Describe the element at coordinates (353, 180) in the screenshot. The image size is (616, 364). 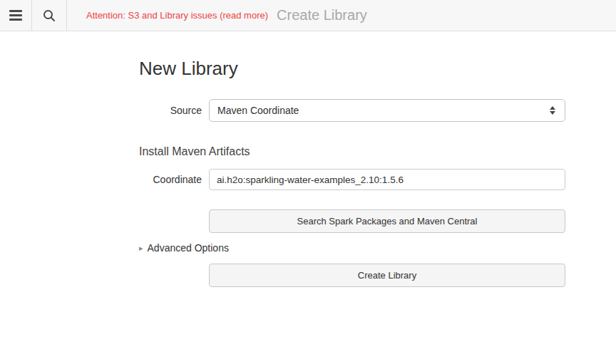
I see `coordinate-row: Coordinate` at that location.